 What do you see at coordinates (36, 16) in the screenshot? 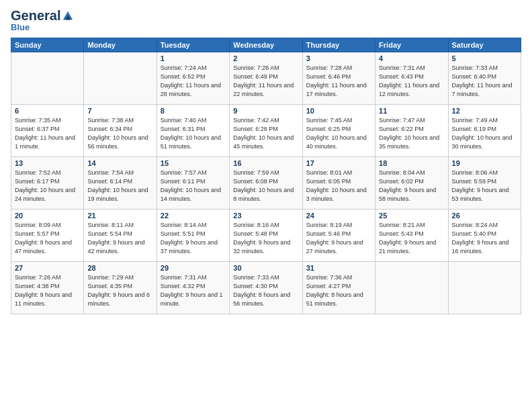
I see `logo-general: General` at bounding box center [36, 16].